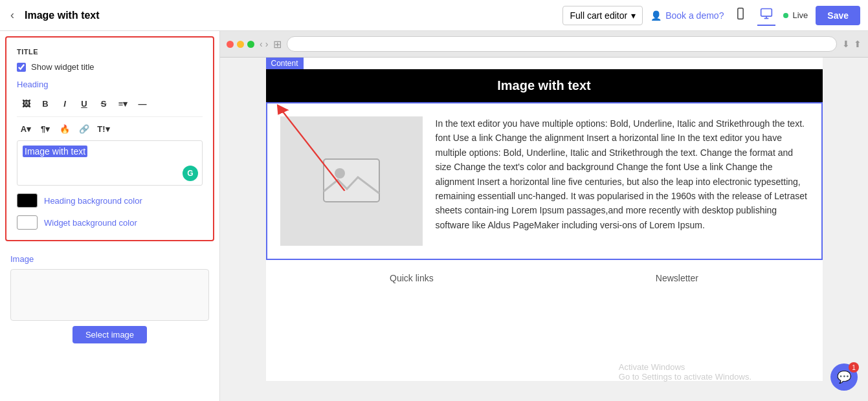 Image resolution: width=868 pixels, height=401 pixels. Describe the element at coordinates (110, 129) in the screenshot. I see `editor-toolbar-row2: A▾ ¶▾ 🔥 🔗 T!▾` at that location.